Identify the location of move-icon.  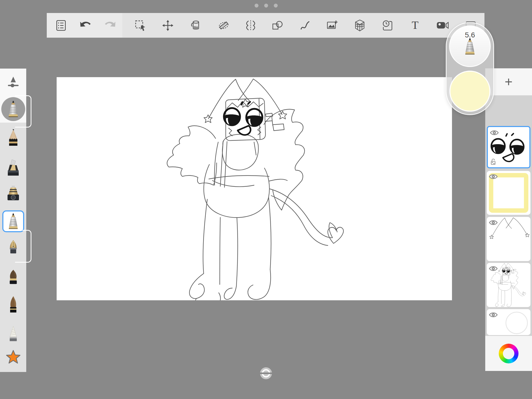
(168, 25).